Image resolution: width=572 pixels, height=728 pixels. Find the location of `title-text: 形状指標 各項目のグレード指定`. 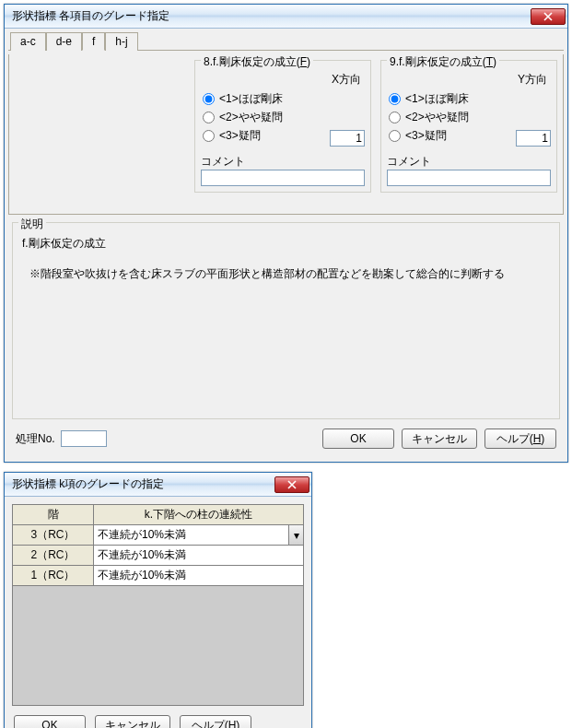

title-text: 形状指標 各項目のグレード指定 is located at coordinates (90, 17).